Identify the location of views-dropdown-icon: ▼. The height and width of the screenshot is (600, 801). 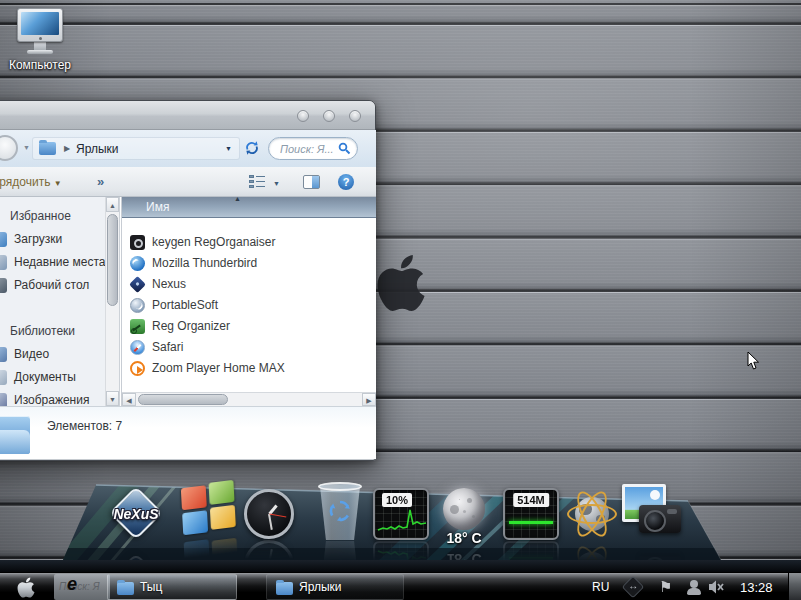
(276, 184).